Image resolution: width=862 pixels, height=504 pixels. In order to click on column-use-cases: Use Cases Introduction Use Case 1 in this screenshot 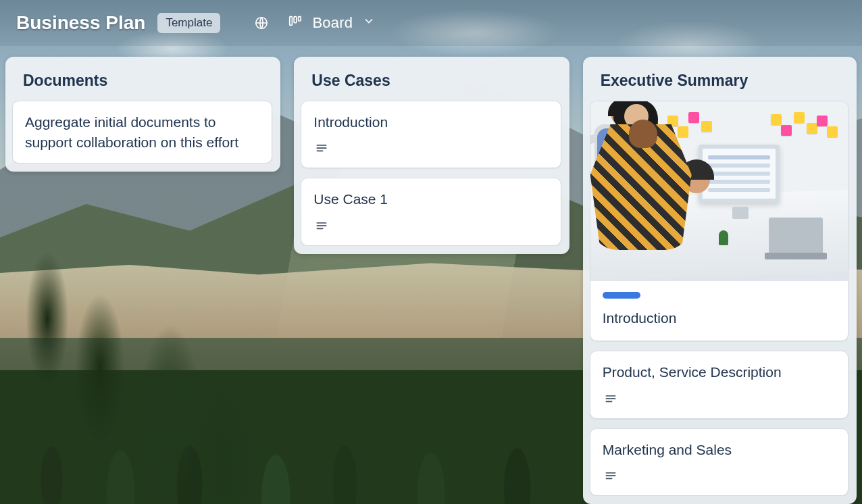, I will do `click(431, 155)`.